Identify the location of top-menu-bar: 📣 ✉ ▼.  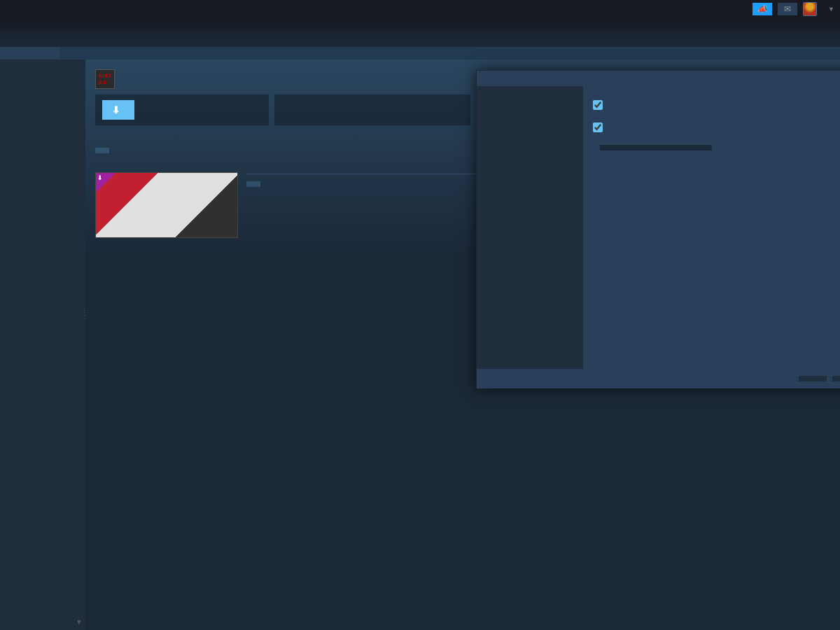
(420, 8).